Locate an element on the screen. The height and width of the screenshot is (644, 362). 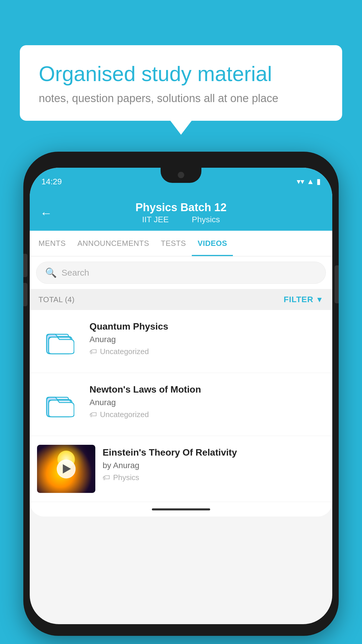
video-title-2: Newton's Laws of Motion is located at coordinates (207, 390).